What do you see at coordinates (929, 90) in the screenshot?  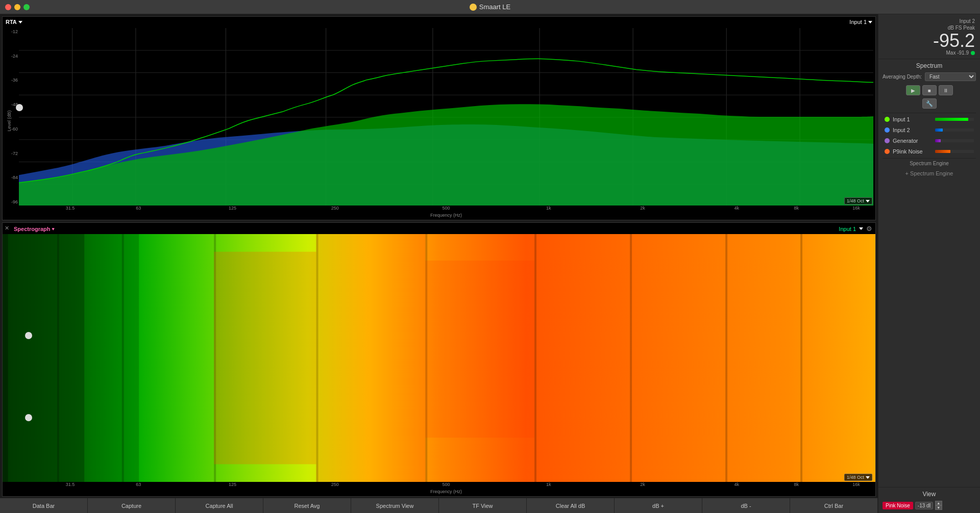 I see `transport-controls: ▶ ■ ⏸` at bounding box center [929, 90].